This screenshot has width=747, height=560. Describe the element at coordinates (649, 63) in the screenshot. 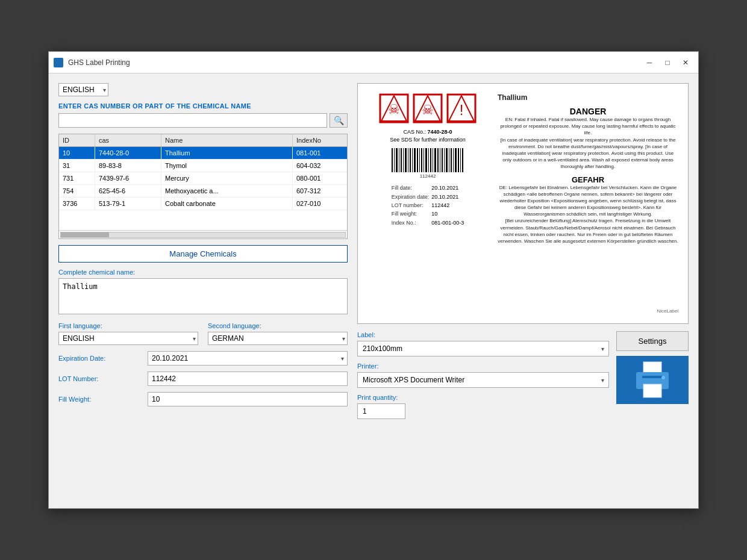

I see `minimize-button: ─` at that location.